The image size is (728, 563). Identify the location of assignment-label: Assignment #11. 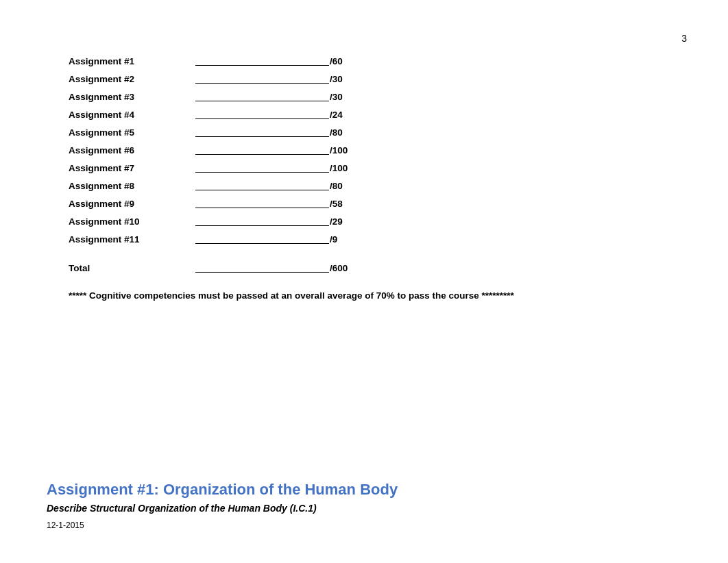
(132, 240).